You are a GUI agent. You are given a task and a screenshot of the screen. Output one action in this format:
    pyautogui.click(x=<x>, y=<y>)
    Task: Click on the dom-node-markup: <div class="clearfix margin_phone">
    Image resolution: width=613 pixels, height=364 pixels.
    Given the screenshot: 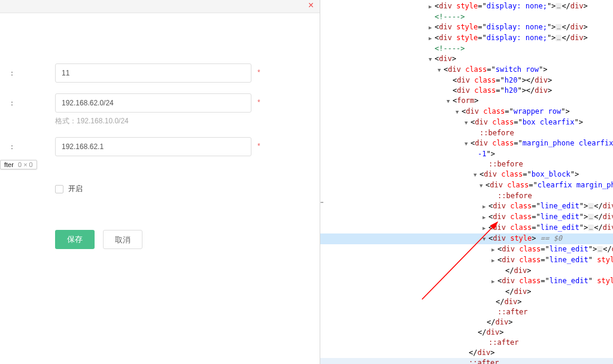 What is the action you would take?
    pyautogui.click(x=550, y=185)
    